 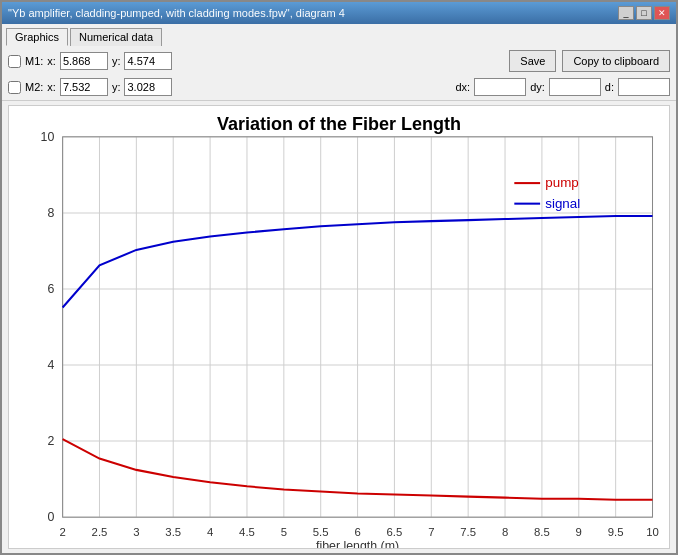 What do you see at coordinates (358, 544) in the screenshot?
I see `svg-text: fiber length (m)` at bounding box center [358, 544].